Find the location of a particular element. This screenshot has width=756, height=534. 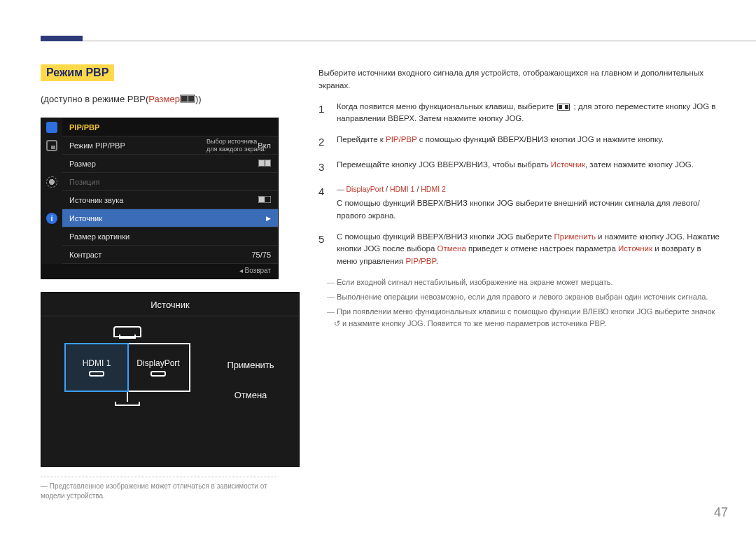

step-text: Перемещайте кнопку JOG ВВЕРХ/ВНИЗ, чтобы… is located at coordinates (529, 167).